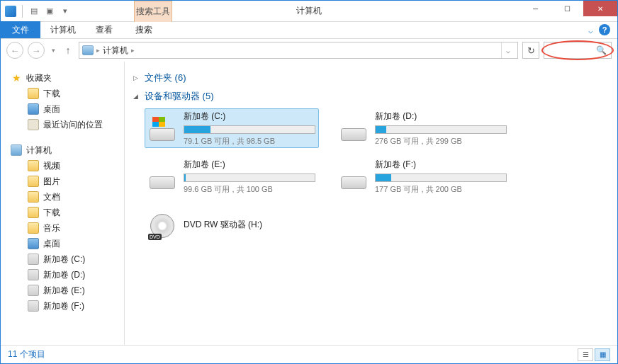 The width and height of the screenshot is (618, 364). Describe the element at coordinates (591, 31) in the screenshot. I see `ribbon-expand-icon: ⌵` at that location.